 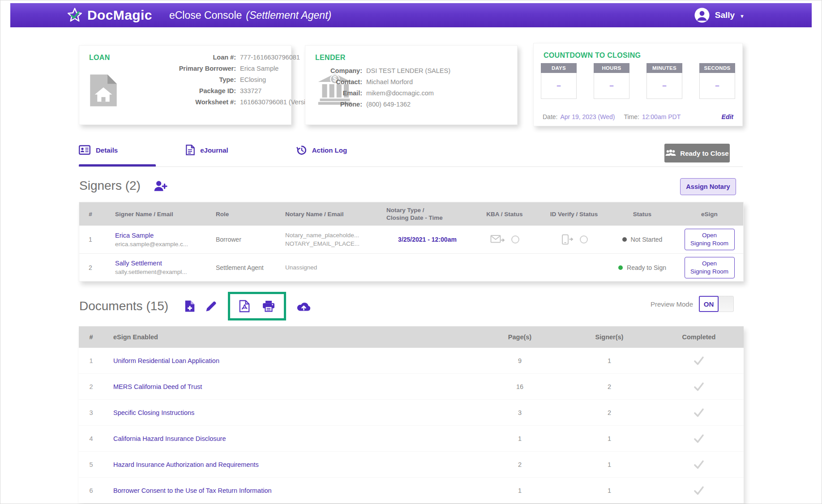 I want to click on status-dot, so click(x=621, y=268).